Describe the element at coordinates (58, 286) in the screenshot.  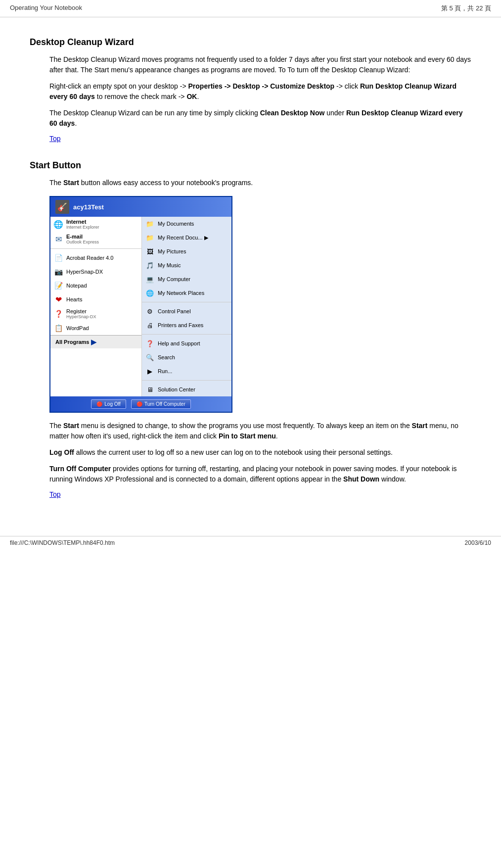
I see `notepad-icon: 📝` at that location.